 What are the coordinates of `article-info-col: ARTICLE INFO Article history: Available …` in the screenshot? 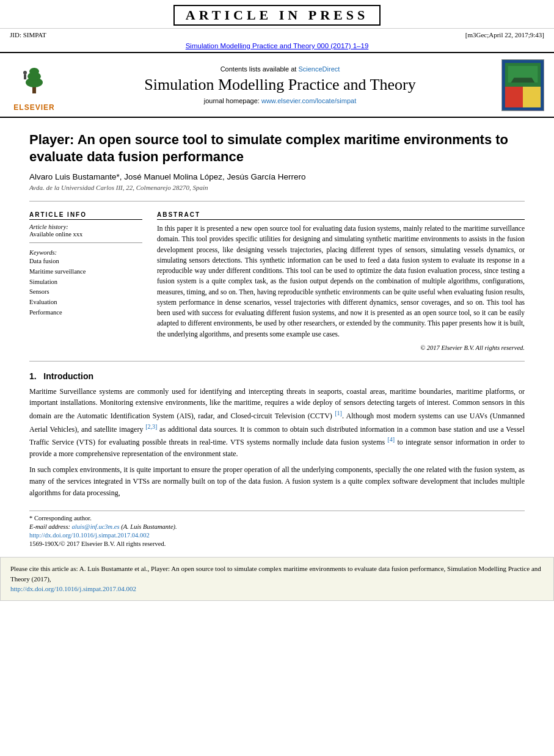 It's located at (86, 281).